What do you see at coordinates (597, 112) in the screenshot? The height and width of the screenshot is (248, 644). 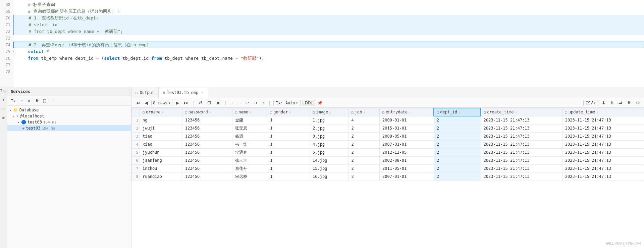 I see `updatetime-sort-icon: ⇕` at bounding box center [597, 112].